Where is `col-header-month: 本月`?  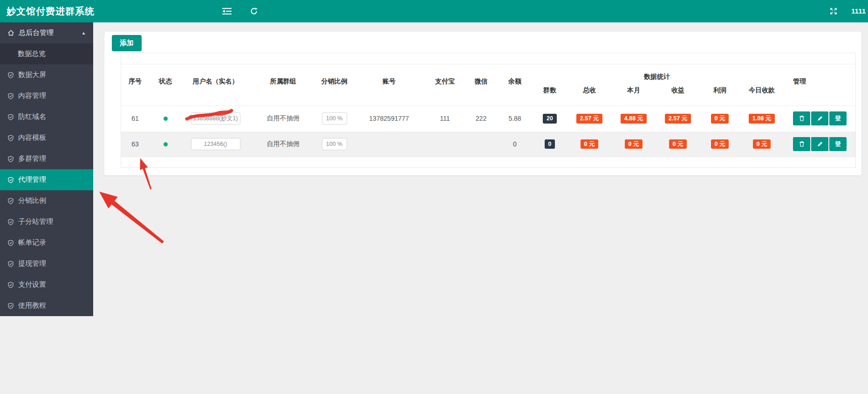
col-header-month: 本月 is located at coordinates (634, 94).